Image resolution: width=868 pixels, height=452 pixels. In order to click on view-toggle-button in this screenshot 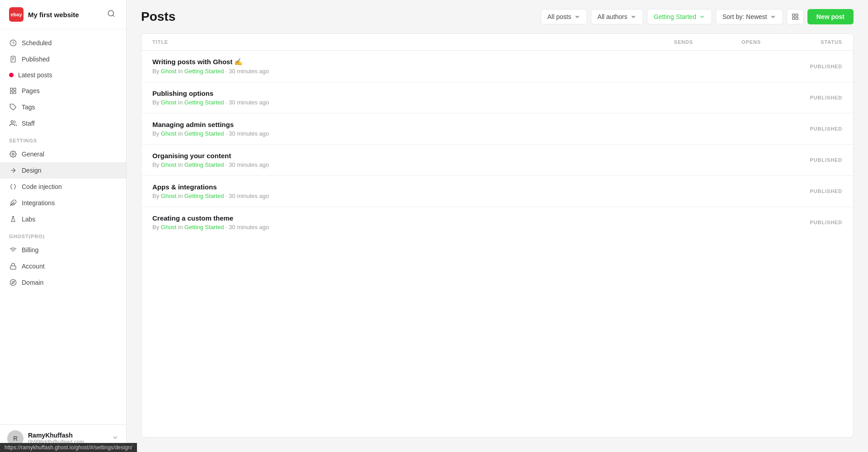, I will do `click(795, 17)`.